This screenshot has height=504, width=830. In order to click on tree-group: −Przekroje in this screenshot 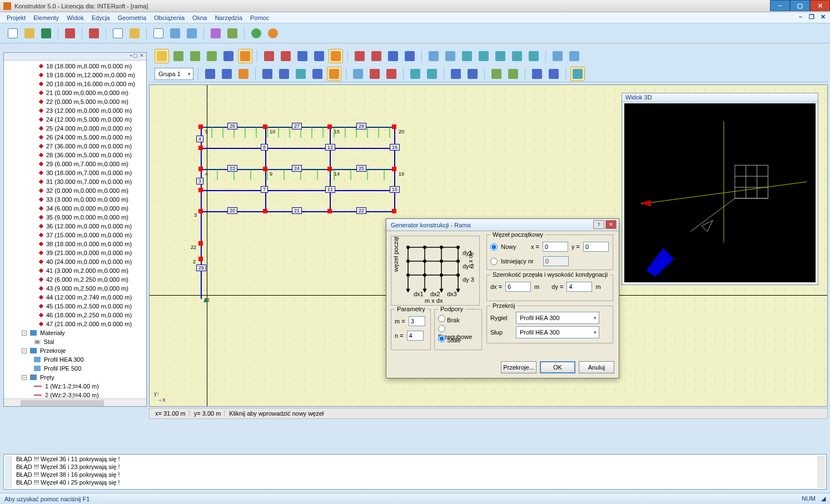, I will do `click(76, 351)`.